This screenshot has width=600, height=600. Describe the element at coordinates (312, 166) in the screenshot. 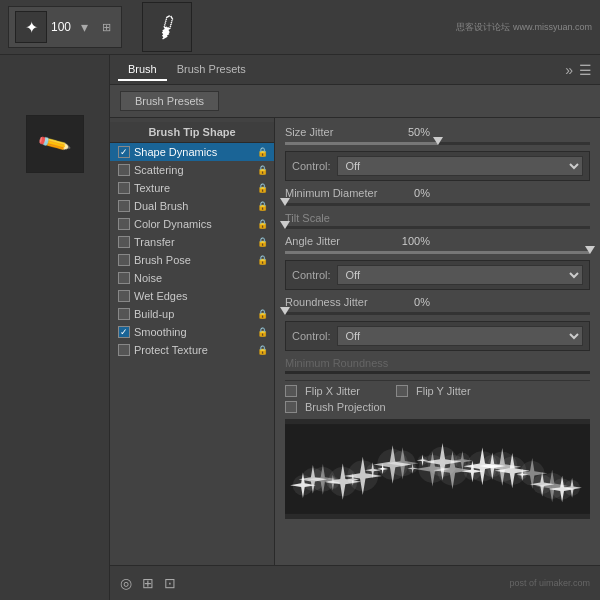

I see `control-label-1: Control:` at that location.